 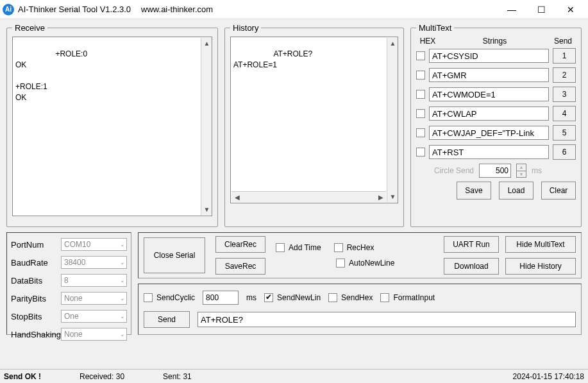 I want to click on download-button: Download, so click(x=471, y=266).